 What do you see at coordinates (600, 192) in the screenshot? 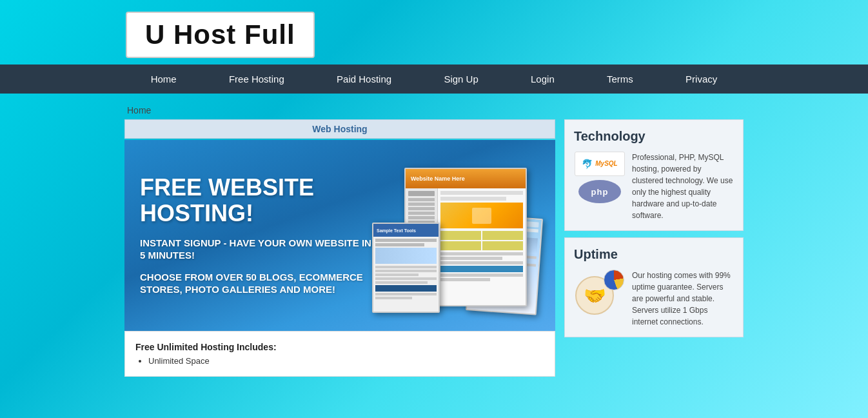
I see `php-logo: php` at bounding box center [600, 192].